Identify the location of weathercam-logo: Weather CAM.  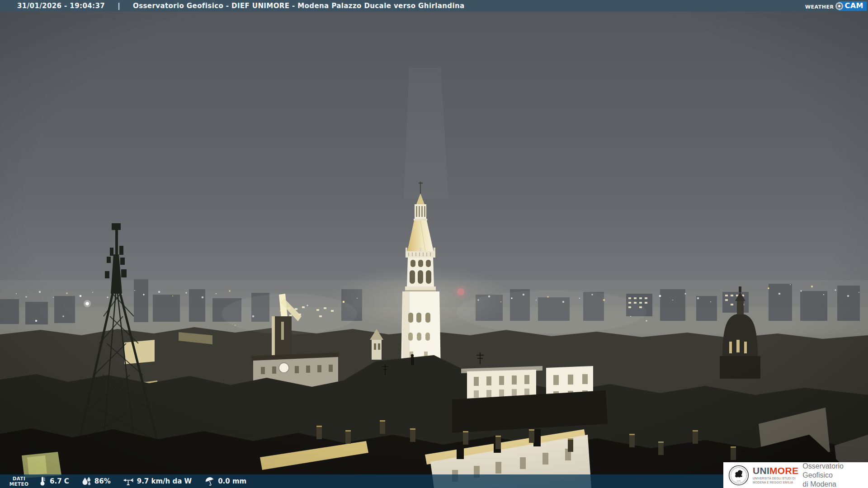
(836, 6).